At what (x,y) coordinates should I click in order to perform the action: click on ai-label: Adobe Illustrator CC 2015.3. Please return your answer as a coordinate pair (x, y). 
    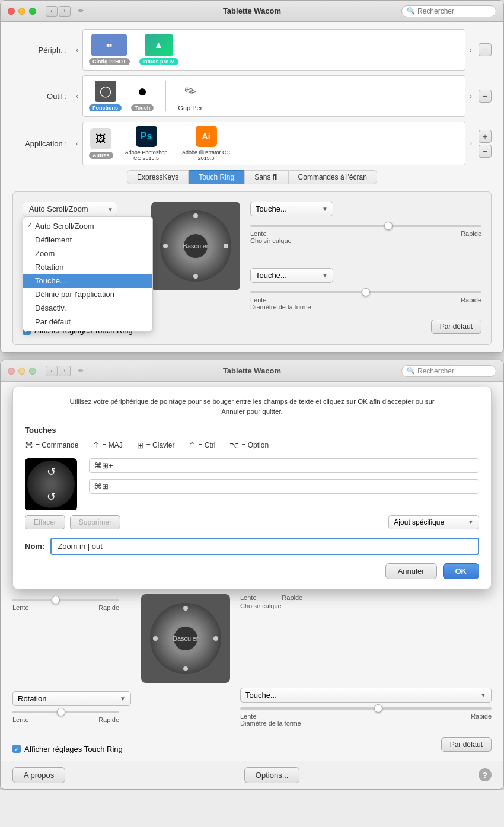
    Looking at the image, I should click on (206, 155).